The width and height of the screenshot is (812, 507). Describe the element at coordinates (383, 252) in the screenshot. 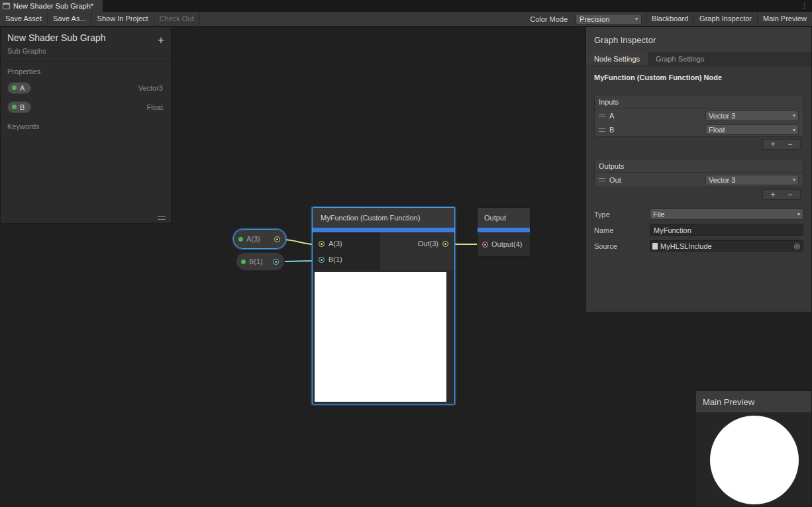

I see `node-port-area: A(3) B(1) Out(3)` at that location.